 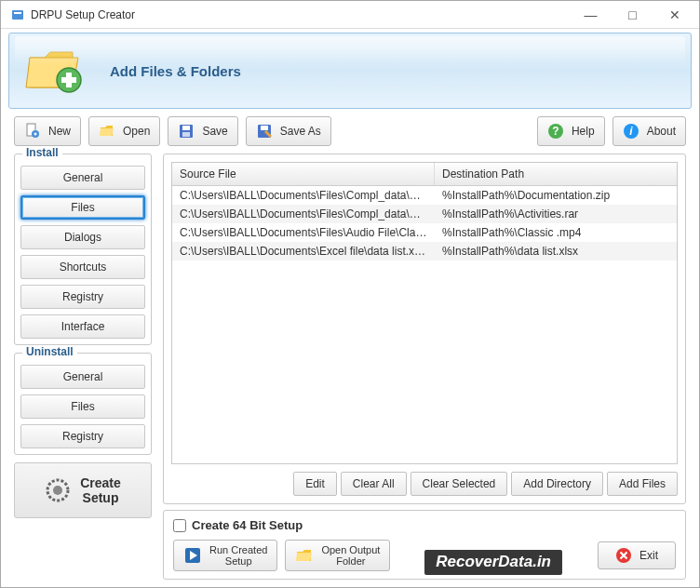 I want to click on install-group: Install General Files Dialogs Shortcuts …, so click(x=83, y=249).